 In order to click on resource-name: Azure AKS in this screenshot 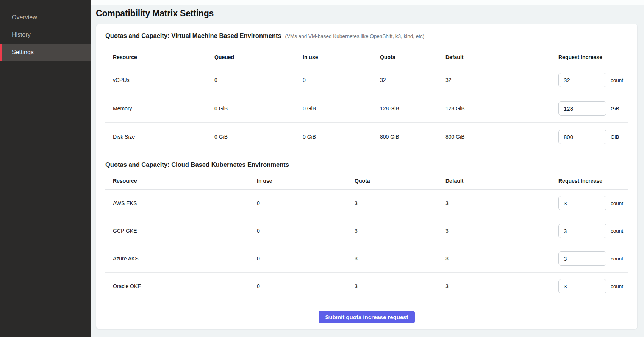, I will do `click(177, 259)`.